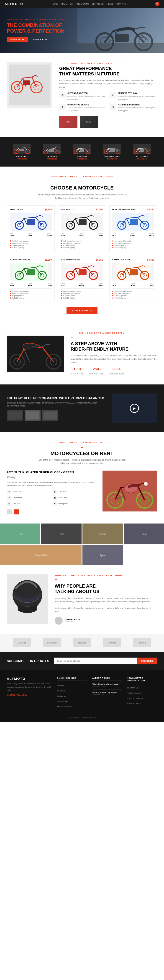 The height and width of the screenshot is (980, 164). I want to click on seat-mode-icon: ▣, so click(55, 498).